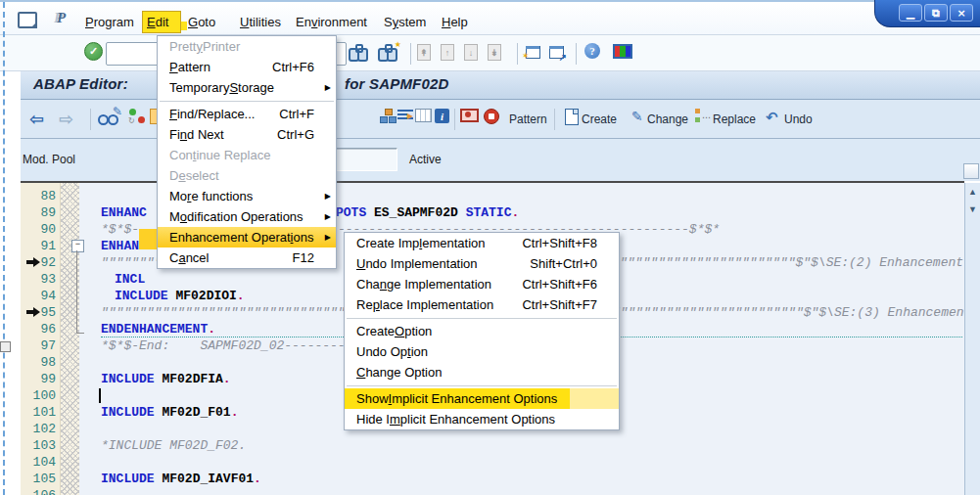  I want to click on menu-item-create-implementation: Create ImplementationCtrl+Shift+F8, so click(482, 243).